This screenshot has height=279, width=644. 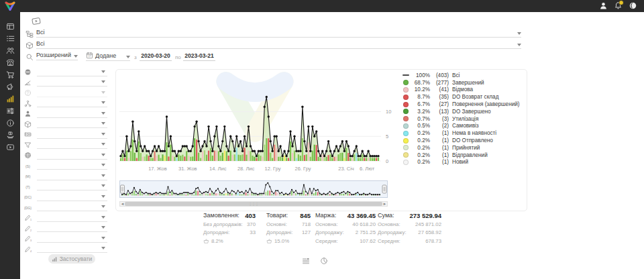 What do you see at coordinates (11, 27) in the screenshot?
I see `nav-dashboard-dashboard-icon` at bounding box center [11, 27].